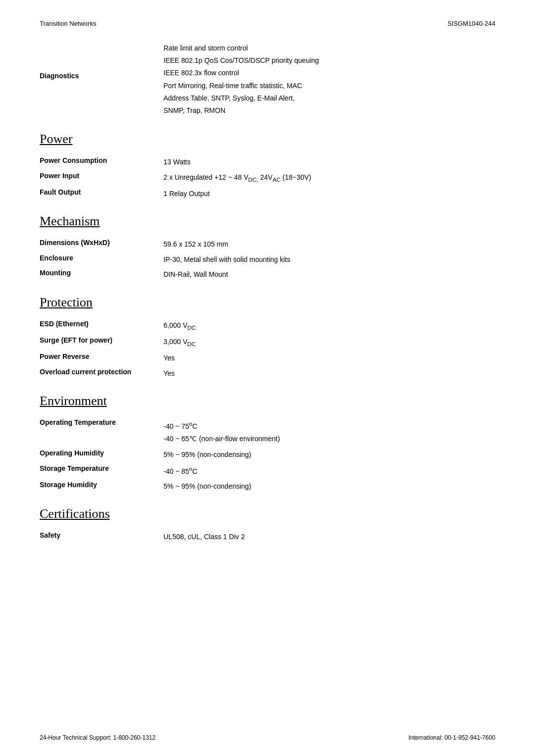 This screenshot has height=756, width=535. What do you see at coordinates (180, 470) in the screenshot?
I see `storage-temp-value: -40 ~ 85oC` at bounding box center [180, 470].